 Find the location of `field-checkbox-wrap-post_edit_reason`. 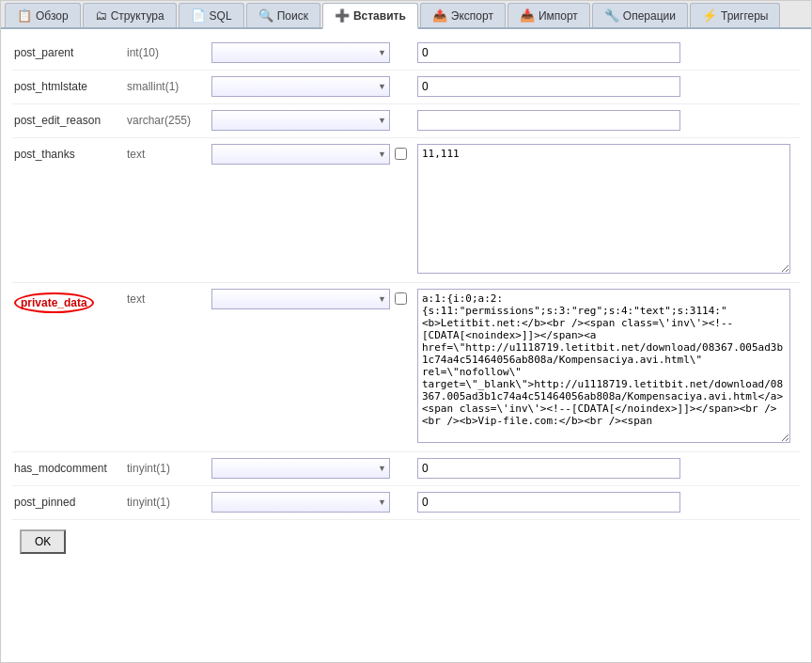

field-checkbox-wrap-post_edit_reason is located at coordinates (406, 112).